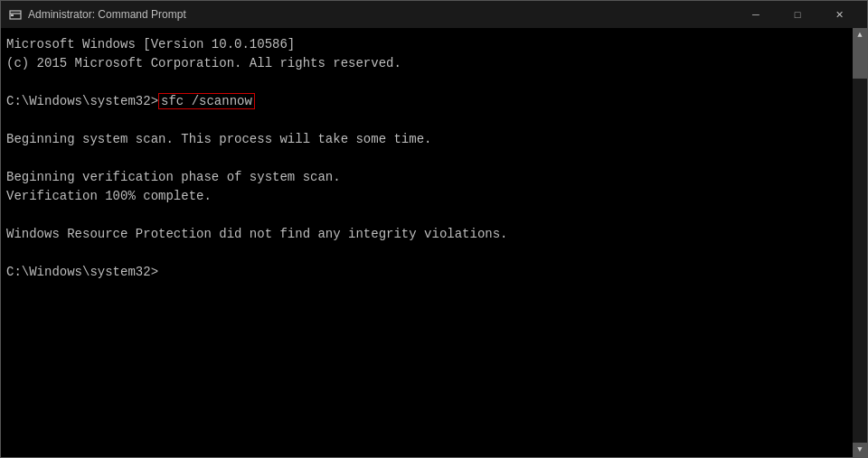  What do you see at coordinates (839, 14) in the screenshot?
I see `close-button: ✕` at bounding box center [839, 14].